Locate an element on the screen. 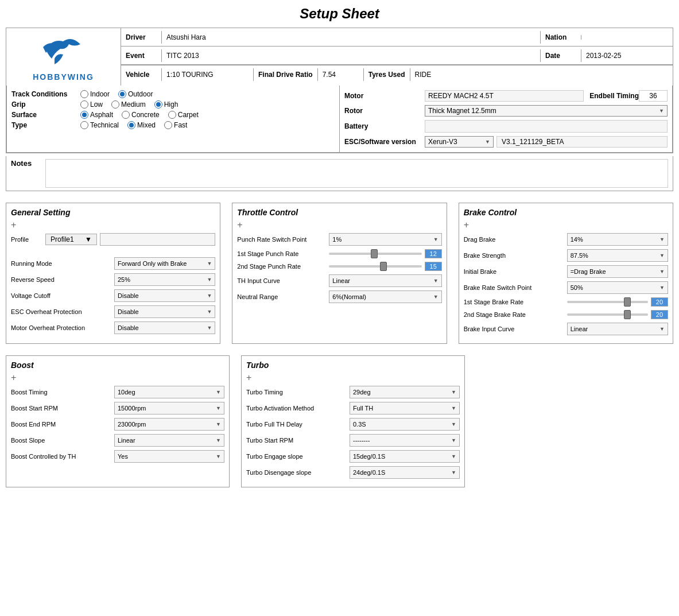 Image resolution: width=679 pixels, height=616 pixels. th-input-dropdown: Linear ▼ is located at coordinates (385, 281).